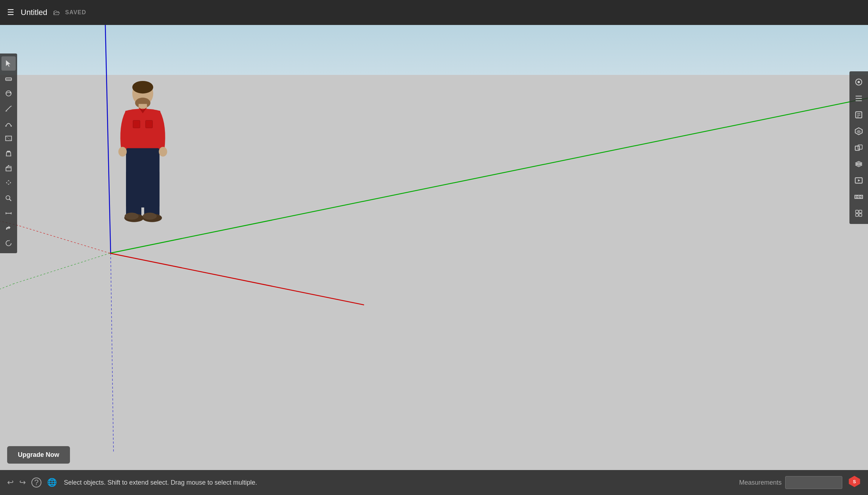  I want to click on components-panel, so click(859, 131).